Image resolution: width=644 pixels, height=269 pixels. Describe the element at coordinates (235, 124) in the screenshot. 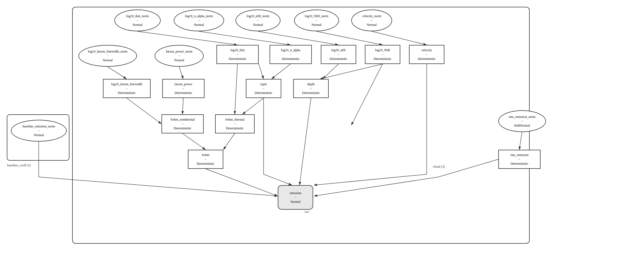

I see `fwhm-thermal-node: fwhm_thermal ~ Deterministic` at that location.